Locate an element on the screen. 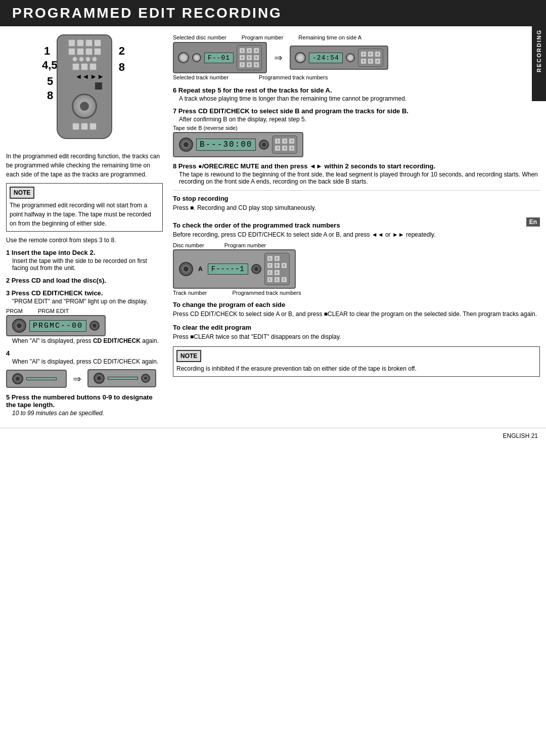 The height and width of the screenshot is (756, 546). step-number: 1 is located at coordinates (9, 253).